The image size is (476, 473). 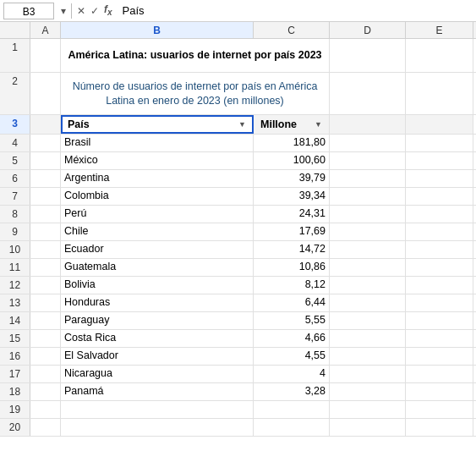 I want to click on cell-d8, so click(x=368, y=214).